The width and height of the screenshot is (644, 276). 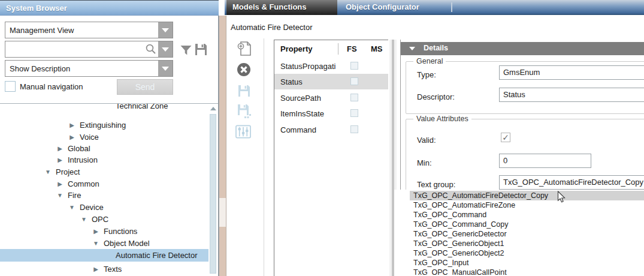 I want to click on tab-separator, so click(x=452, y=7).